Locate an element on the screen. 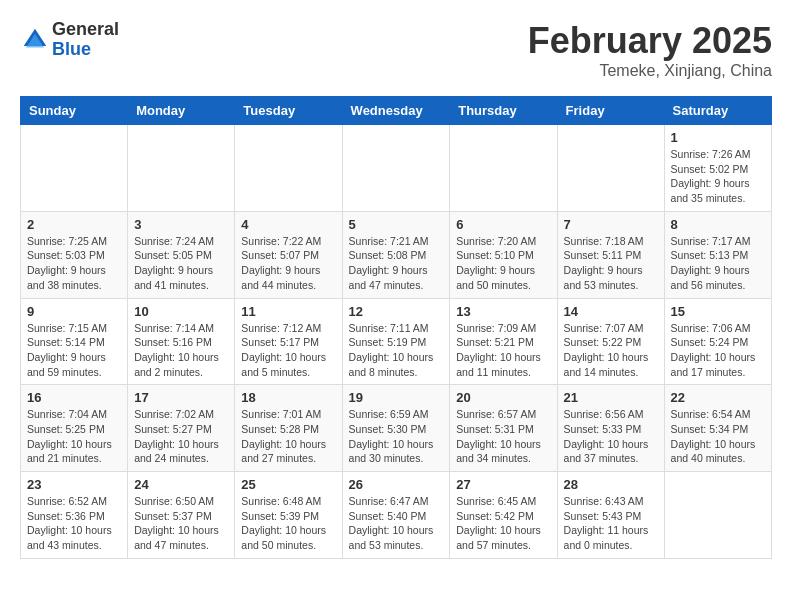 The height and width of the screenshot is (612, 792). day-number: 4 is located at coordinates (288, 224).